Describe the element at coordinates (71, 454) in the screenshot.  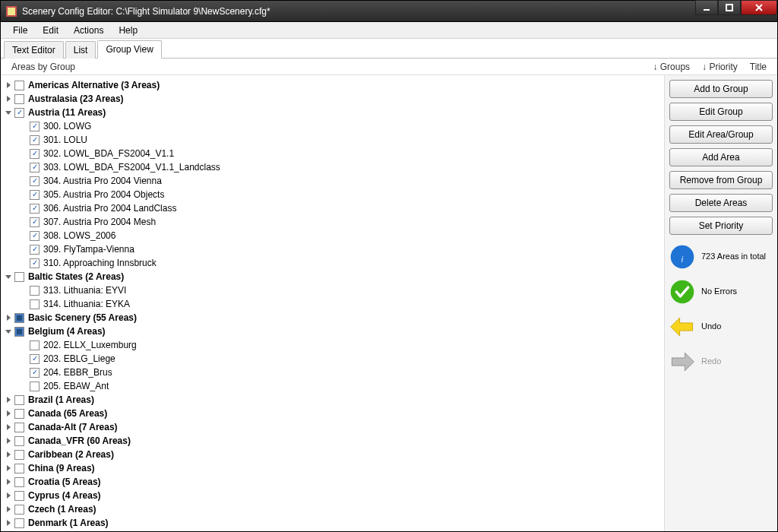
I see `tree-label: Caribbean (2 Areas)` at that location.